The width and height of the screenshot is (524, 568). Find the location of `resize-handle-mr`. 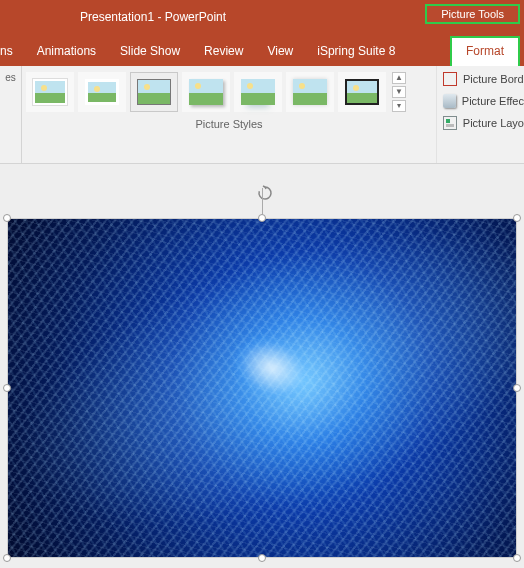

resize-handle-mr is located at coordinates (517, 388).